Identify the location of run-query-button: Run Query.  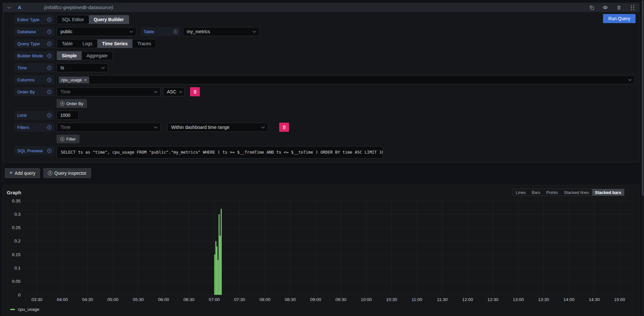
(619, 19).